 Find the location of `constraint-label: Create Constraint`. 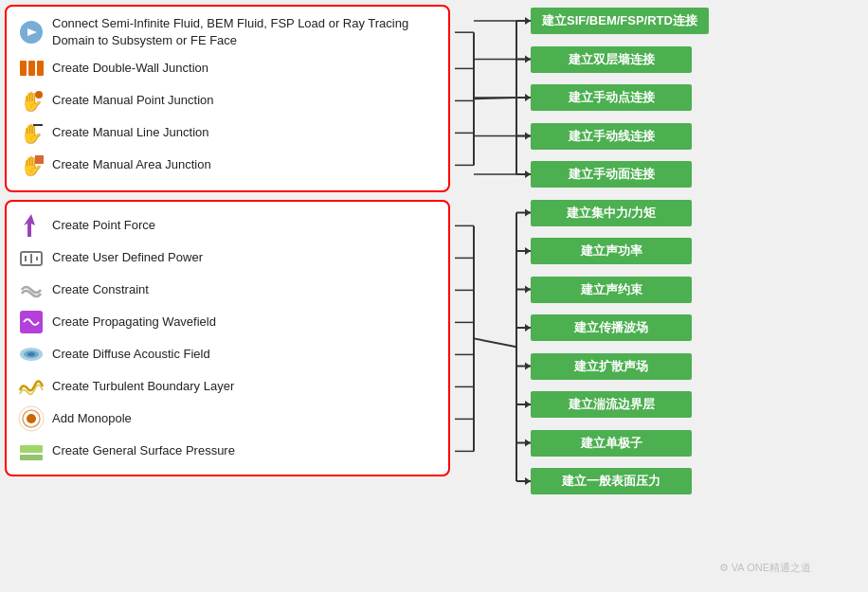

constraint-label: Create Constraint is located at coordinates (100, 290).